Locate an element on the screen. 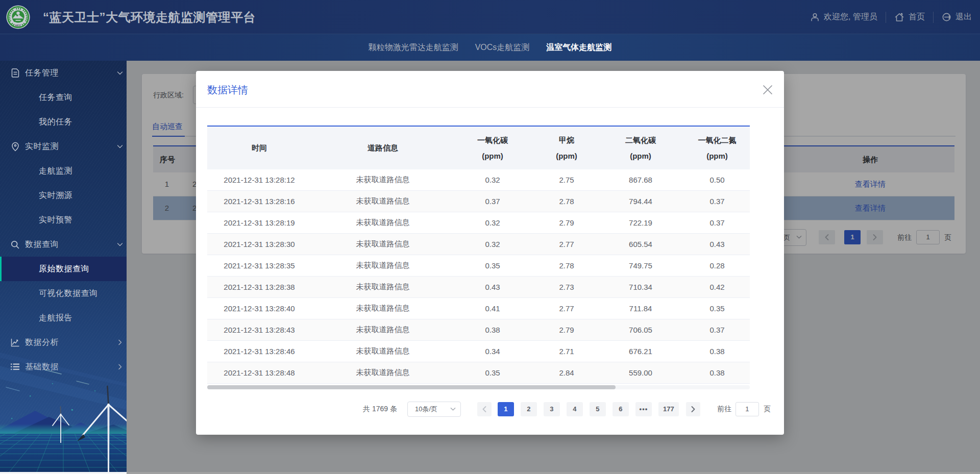 The image size is (980, 474). sidebar-subitem-label: 任务查询 is located at coordinates (56, 98).